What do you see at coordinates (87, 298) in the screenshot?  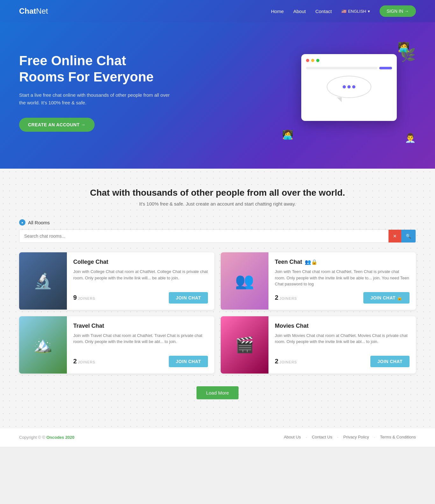 I see `joiners-label: JOINERS` at bounding box center [87, 298].